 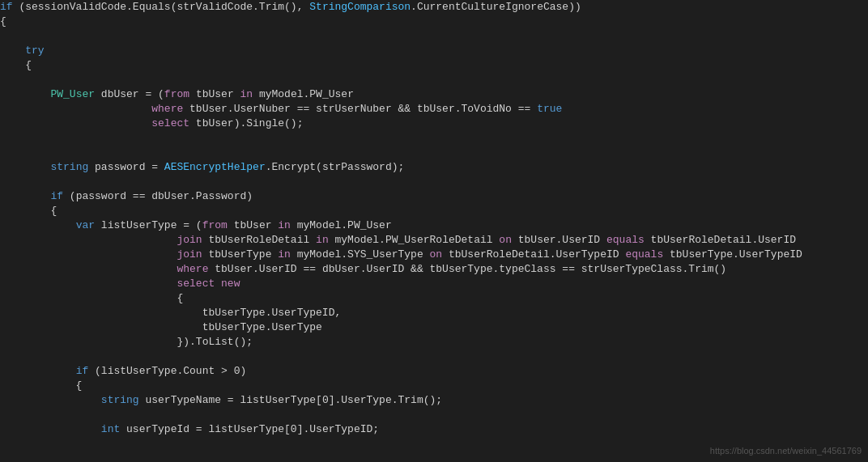 I want to click on code-token: tbUserType.UserTypeID,, so click(x=170, y=312).